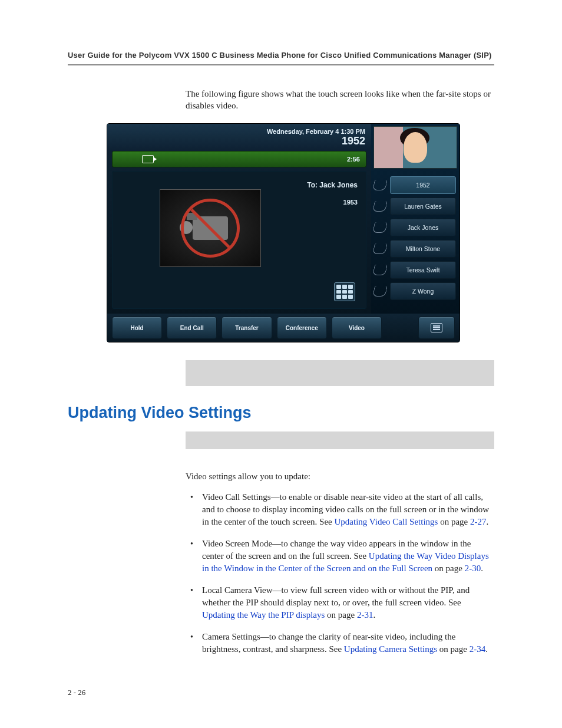  What do you see at coordinates (281, 58) in the screenshot?
I see `running-header: User Guide for the Polycom VVX 1500 C Bu…` at bounding box center [281, 58].